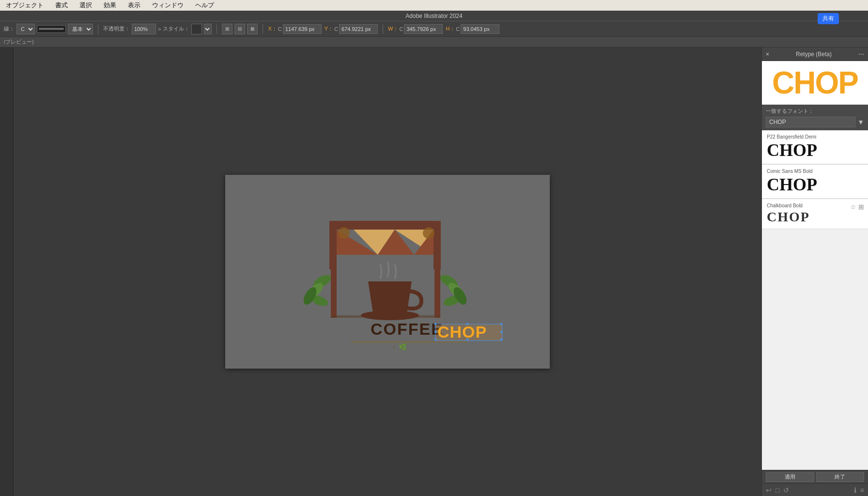 The width and height of the screenshot is (868, 496). I want to click on style-label: スタイル：, so click(176, 29).